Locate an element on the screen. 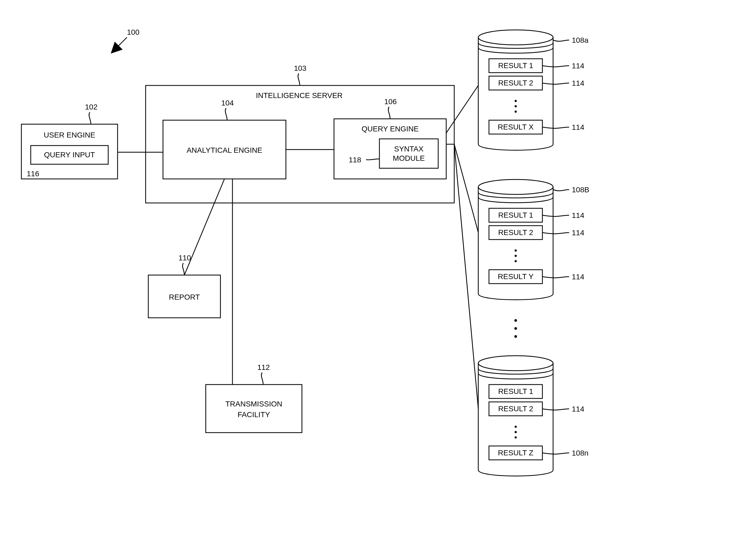  db-b-cellref-n: 114 is located at coordinates (578, 277).